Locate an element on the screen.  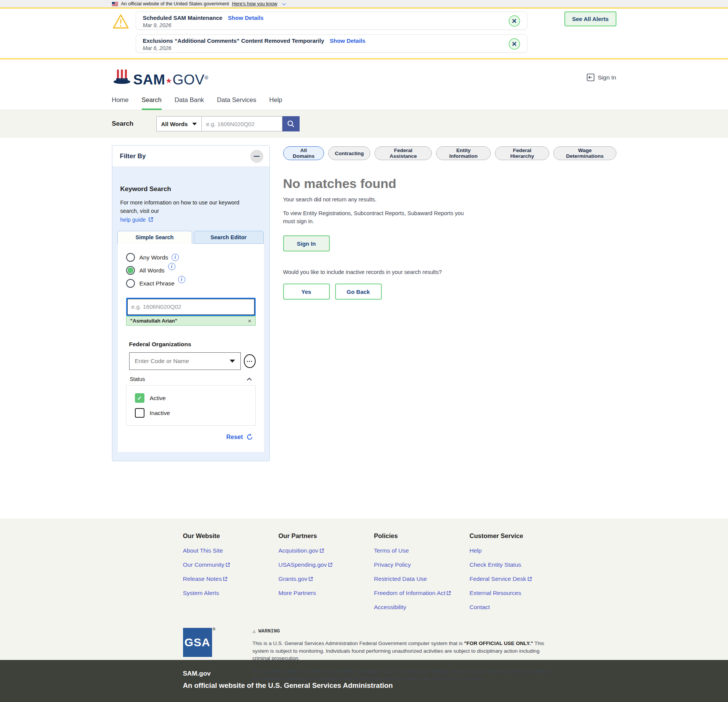
nav-item-search: Search is located at coordinates (152, 103).